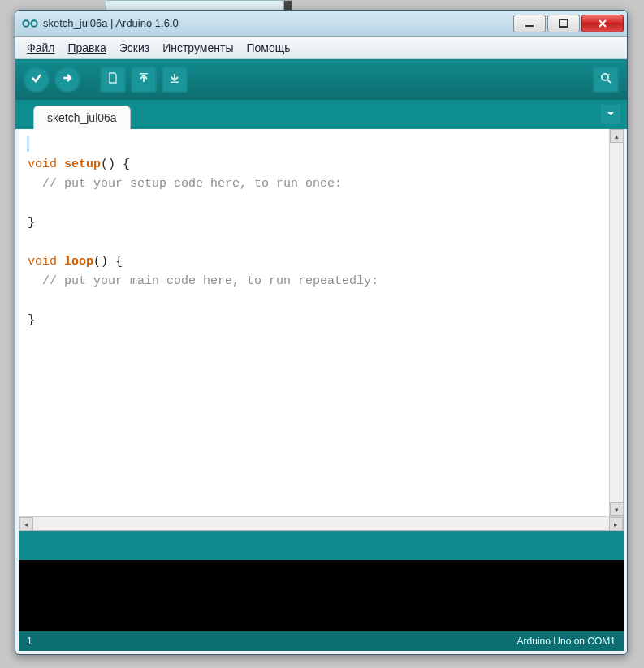  What do you see at coordinates (322, 523) in the screenshot?
I see `horizontal-scrollbar: ◂ ▸` at bounding box center [322, 523].